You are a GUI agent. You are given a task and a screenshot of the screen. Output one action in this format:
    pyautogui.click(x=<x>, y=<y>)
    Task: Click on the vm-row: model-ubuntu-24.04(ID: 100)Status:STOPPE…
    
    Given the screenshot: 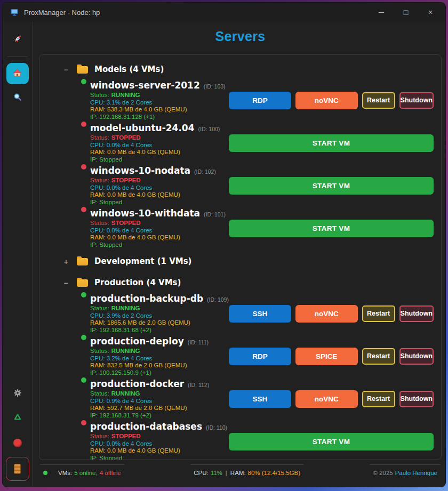 What is the action you would take?
    pyautogui.click(x=240, y=143)
    